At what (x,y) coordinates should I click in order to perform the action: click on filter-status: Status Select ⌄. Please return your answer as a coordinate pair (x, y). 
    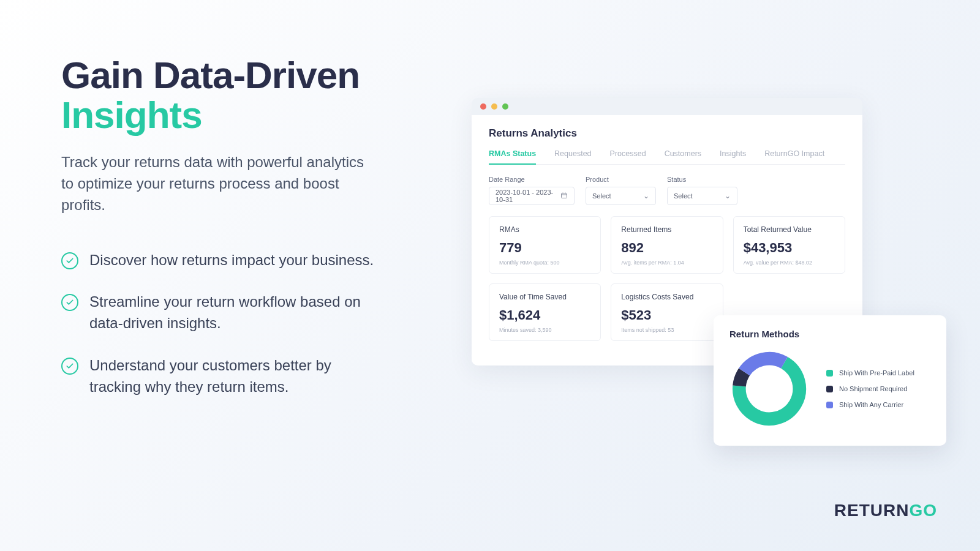
    Looking at the image, I should click on (702, 190).